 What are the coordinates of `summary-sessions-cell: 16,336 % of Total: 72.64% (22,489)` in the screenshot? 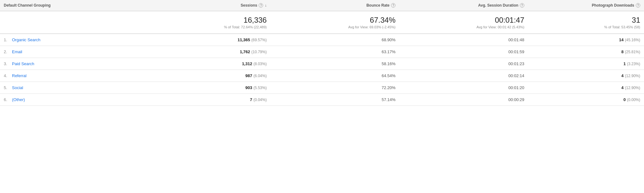 It's located at (206, 22).